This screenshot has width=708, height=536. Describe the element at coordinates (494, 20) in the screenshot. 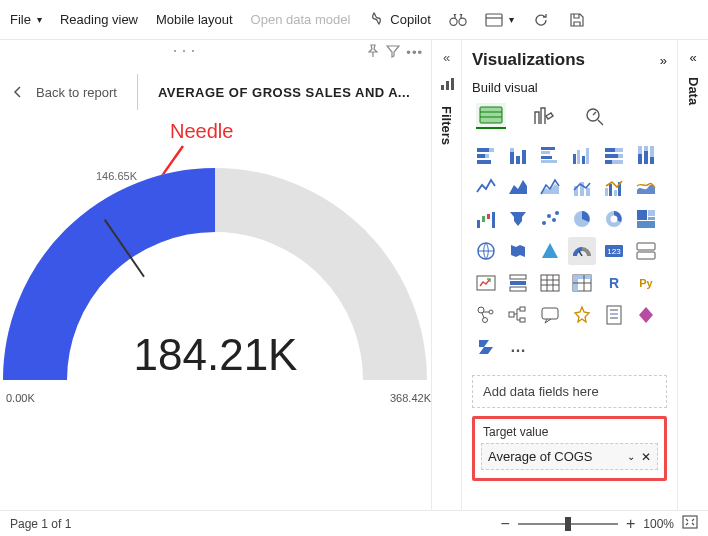

I see `layout-icon` at that location.